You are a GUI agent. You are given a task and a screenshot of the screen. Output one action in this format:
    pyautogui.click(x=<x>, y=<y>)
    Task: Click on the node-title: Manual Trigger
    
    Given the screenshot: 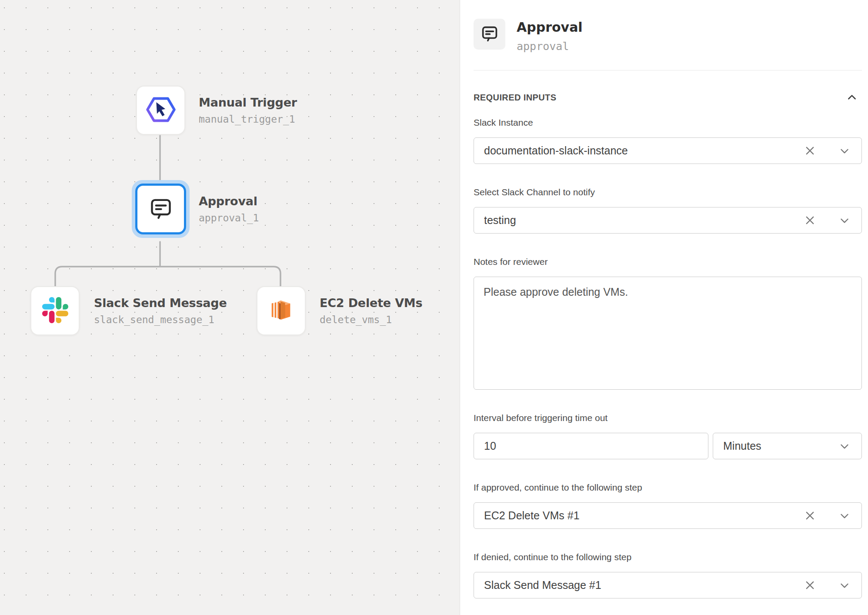 What is the action you would take?
    pyautogui.click(x=248, y=103)
    